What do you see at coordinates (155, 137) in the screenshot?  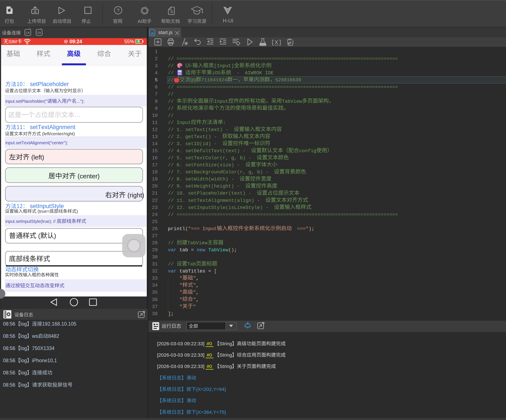 I see `svg-text: 13` at bounding box center [155, 137].